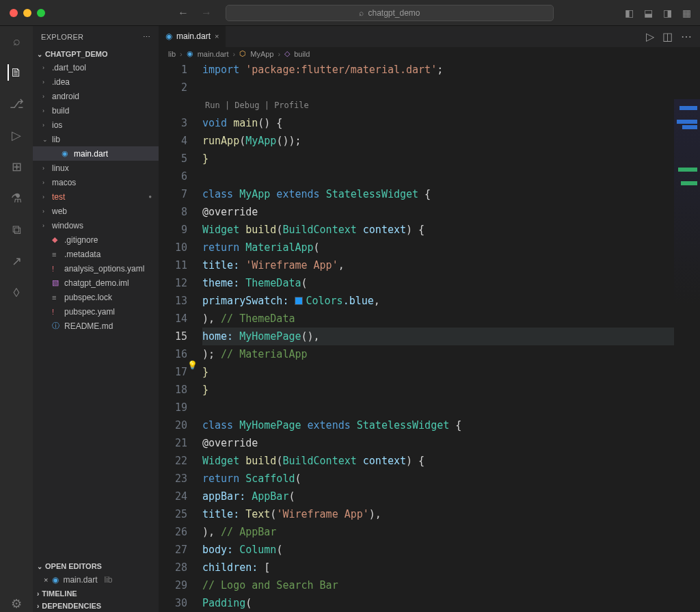 The image size is (700, 612). Describe the element at coordinates (206, 13) in the screenshot. I see `forward-button: →` at that location.